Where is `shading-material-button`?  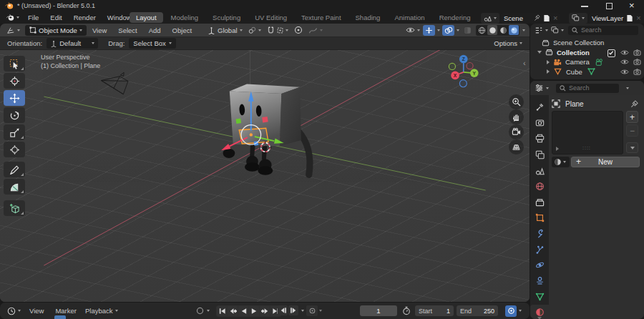 shading-material-button is located at coordinates (503, 30).